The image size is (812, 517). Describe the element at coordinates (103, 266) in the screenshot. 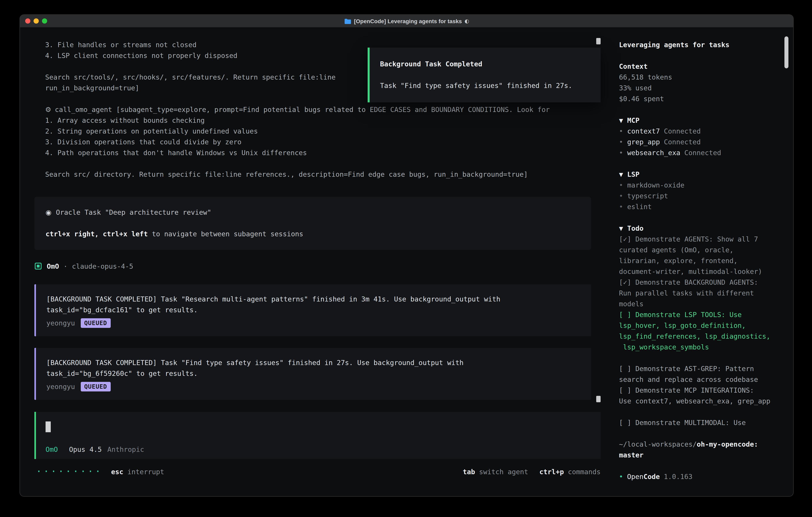

I see `agent-model: claude-opus-4-5` at that location.